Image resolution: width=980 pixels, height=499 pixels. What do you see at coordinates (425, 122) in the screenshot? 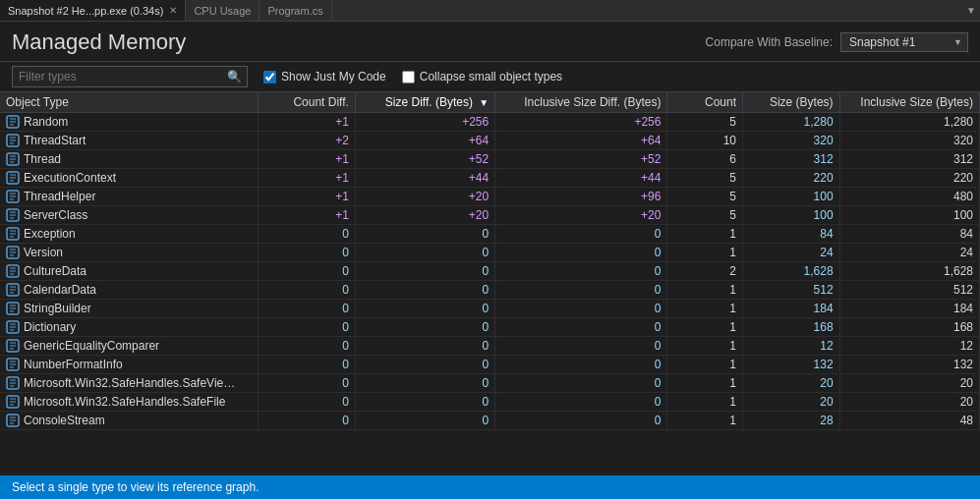
I see `cell-size-diff: +256` at bounding box center [425, 122].